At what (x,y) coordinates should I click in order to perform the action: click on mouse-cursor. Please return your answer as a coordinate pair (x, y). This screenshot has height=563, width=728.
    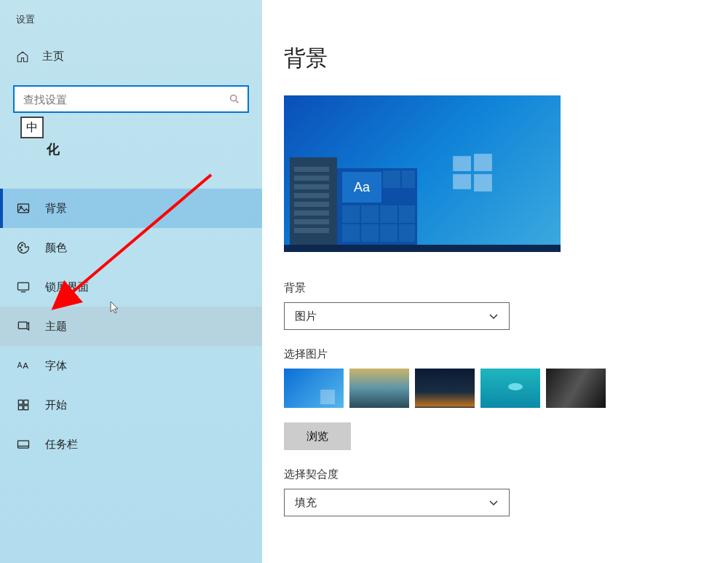
    Looking at the image, I should click on (115, 307).